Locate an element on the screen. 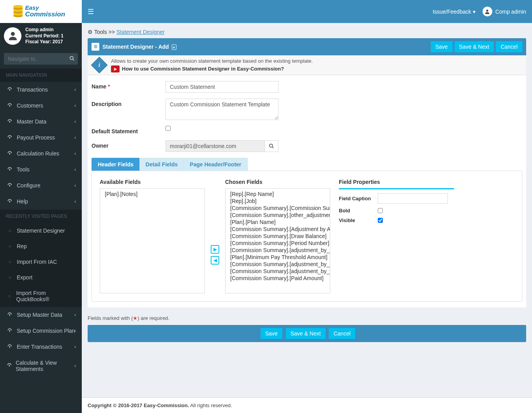 This screenshot has width=532, height=413. list-item: [Rep].[Job] is located at coordinates (278, 201).